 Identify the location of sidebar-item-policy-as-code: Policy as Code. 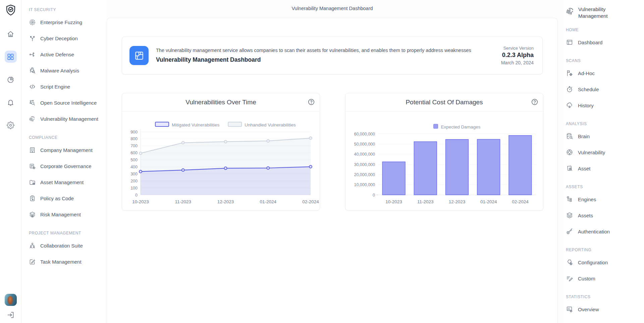
(68, 198).